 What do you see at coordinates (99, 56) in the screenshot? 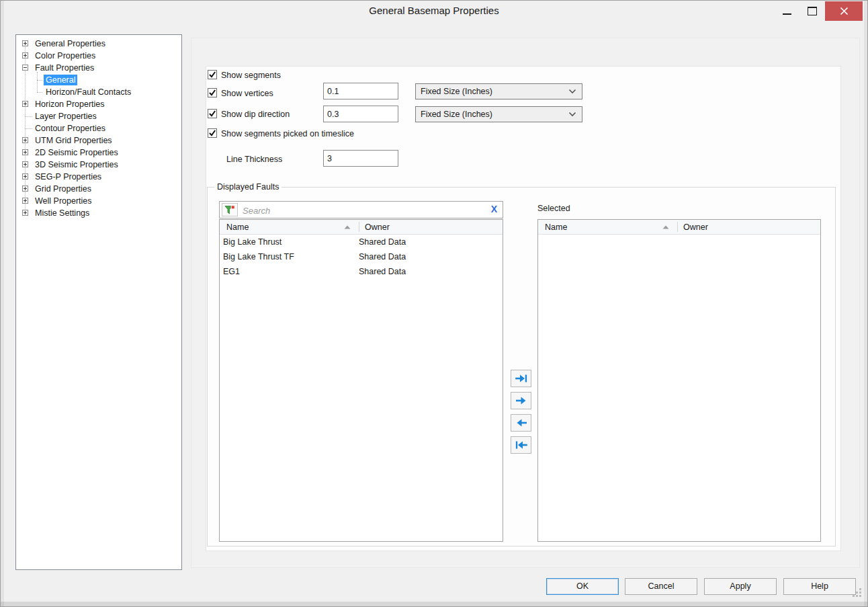
I see `tree-item-color-properties: Color Properties` at bounding box center [99, 56].